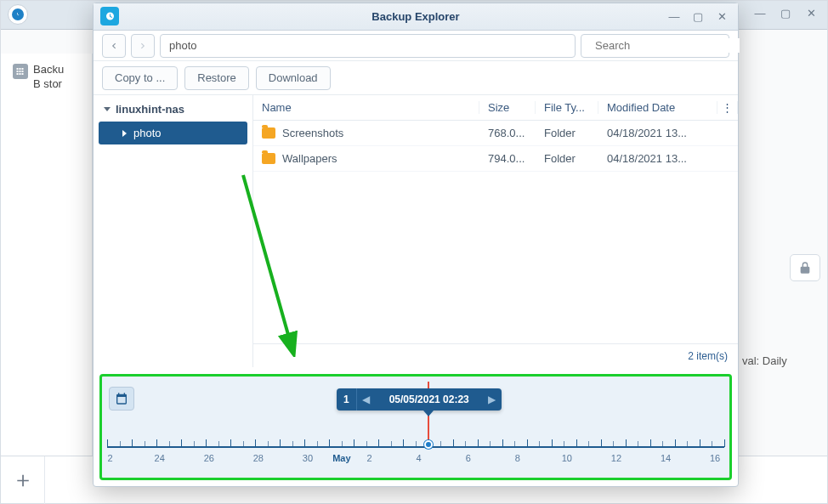  What do you see at coordinates (508, 107) in the screenshot?
I see `col-size: Size` at bounding box center [508, 107].